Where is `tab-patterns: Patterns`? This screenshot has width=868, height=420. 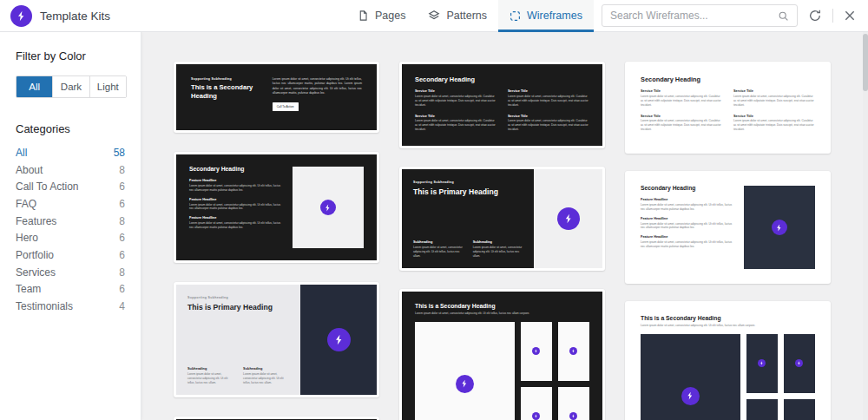 tab-patterns: Patterns is located at coordinates (457, 16).